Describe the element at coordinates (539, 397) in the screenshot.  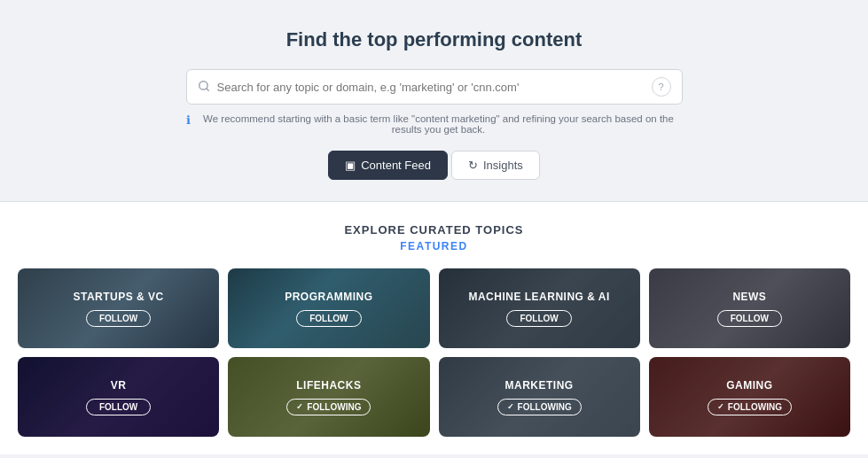
I see `topic-card-marketing: MARKETING✓ FOLLOWING` at that location.